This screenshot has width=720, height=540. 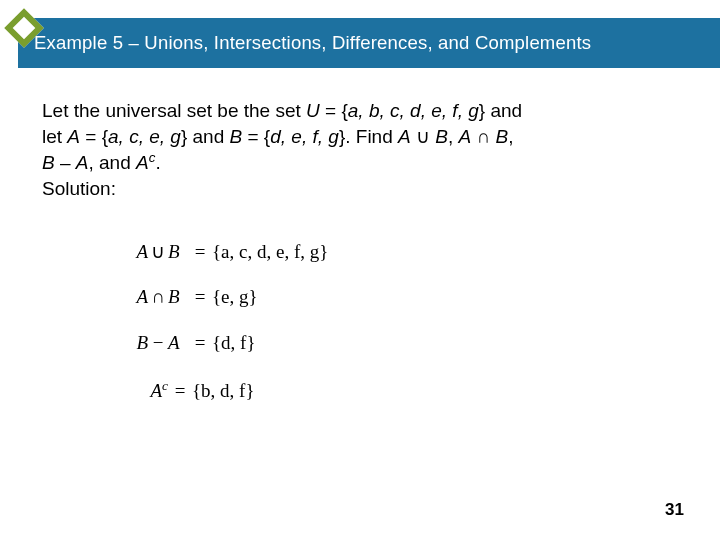 What do you see at coordinates (360, 111) in the screenshot?
I see `problem-line-1: Let the universal set be the set U = {a,…` at bounding box center [360, 111].